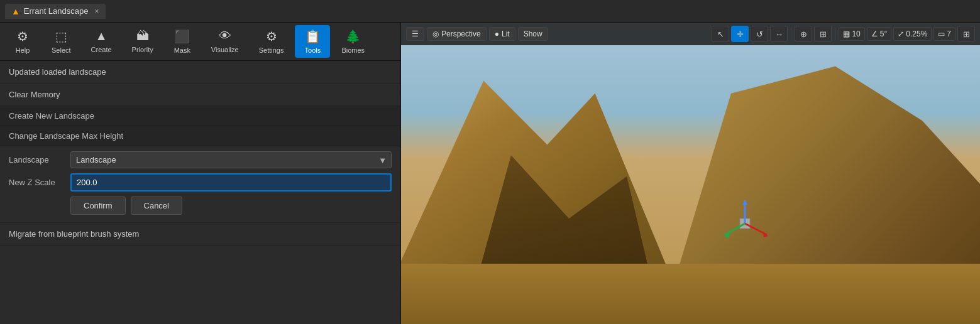 The image size is (980, 324). Describe the element at coordinates (57, 11) in the screenshot. I see `title-tab-label: Errant Landscape` at that location.